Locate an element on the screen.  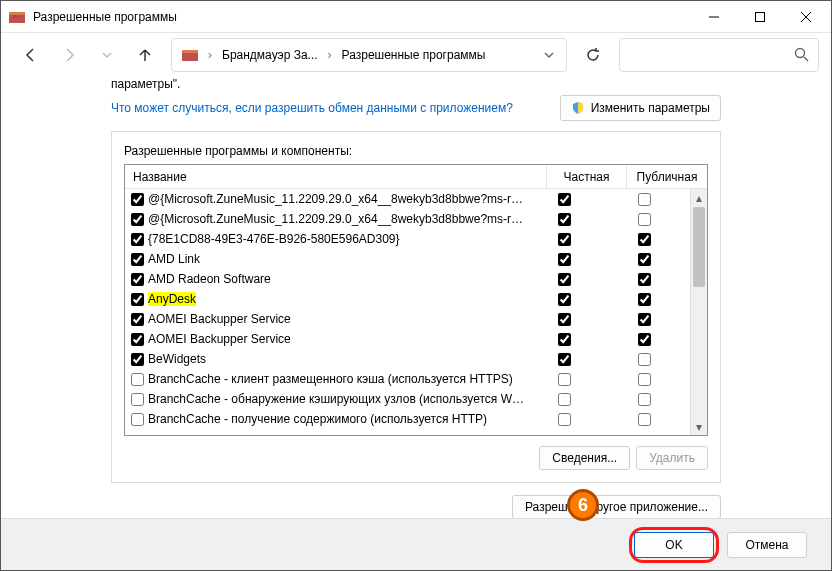
item-name: AMD Radeon Software is located at coordinates (336, 279).